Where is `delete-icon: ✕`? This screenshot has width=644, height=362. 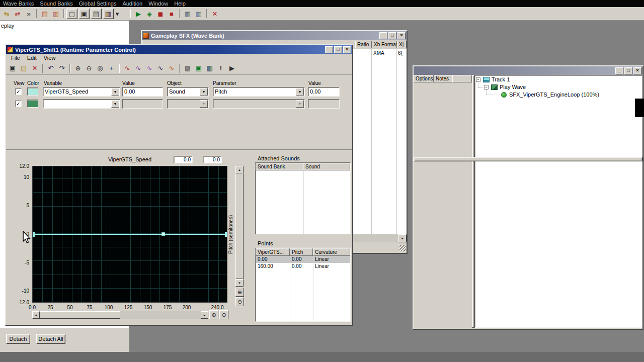 delete-icon: ✕ is located at coordinates (35, 68).